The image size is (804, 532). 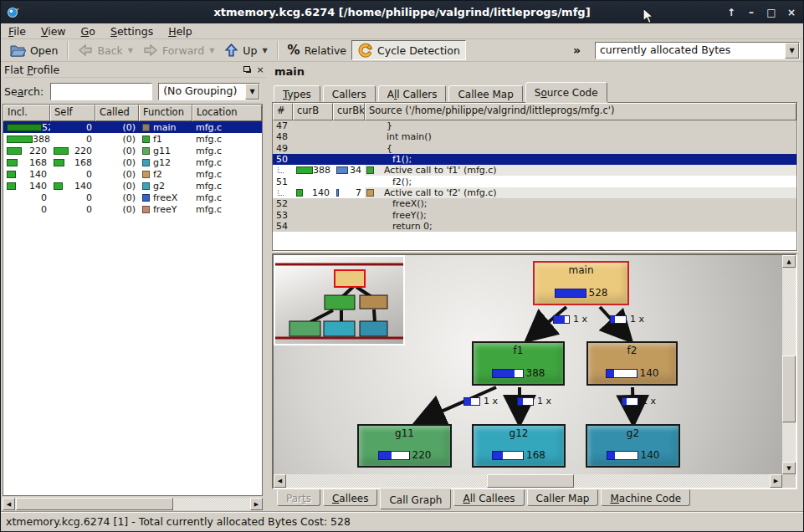 What do you see at coordinates (132, 32) in the screenshot?
I see `menu-item-settings: Settings` at bounding box center [132, 32].